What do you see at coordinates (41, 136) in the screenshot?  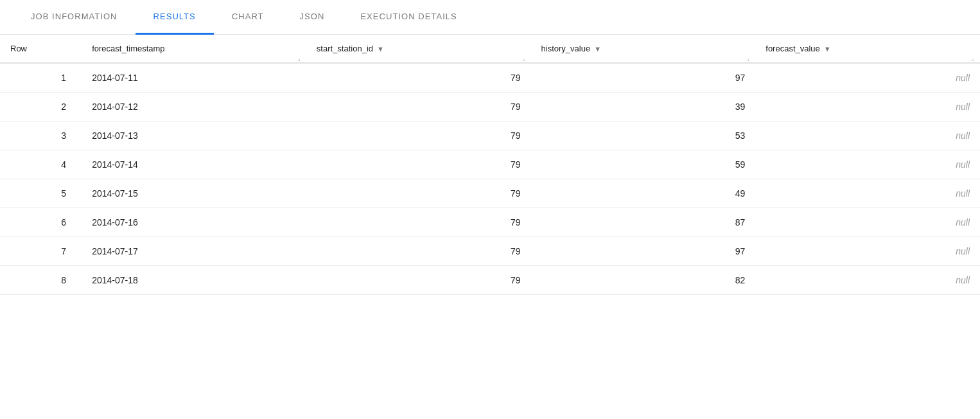 I see `cell-row-num: 3` at bounding box center [41, 136].